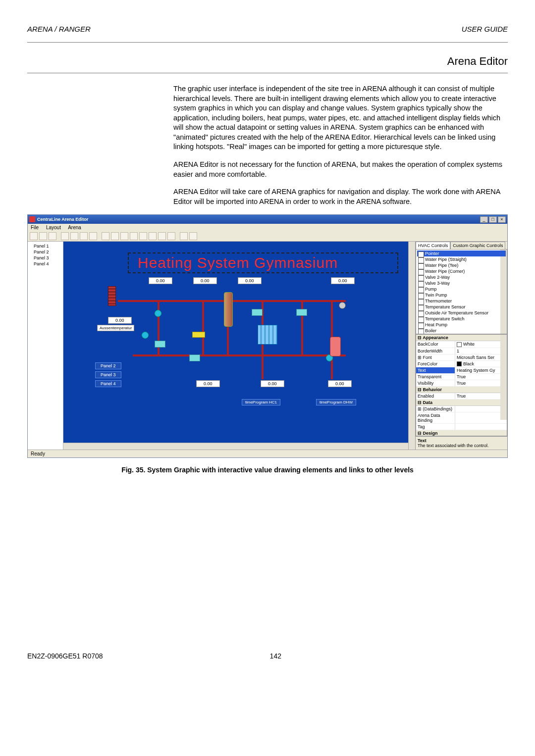  What do you see at coordinates (502, 220) in the screenshot?
I see `close-button: ×` at bounding box center [502, 220].